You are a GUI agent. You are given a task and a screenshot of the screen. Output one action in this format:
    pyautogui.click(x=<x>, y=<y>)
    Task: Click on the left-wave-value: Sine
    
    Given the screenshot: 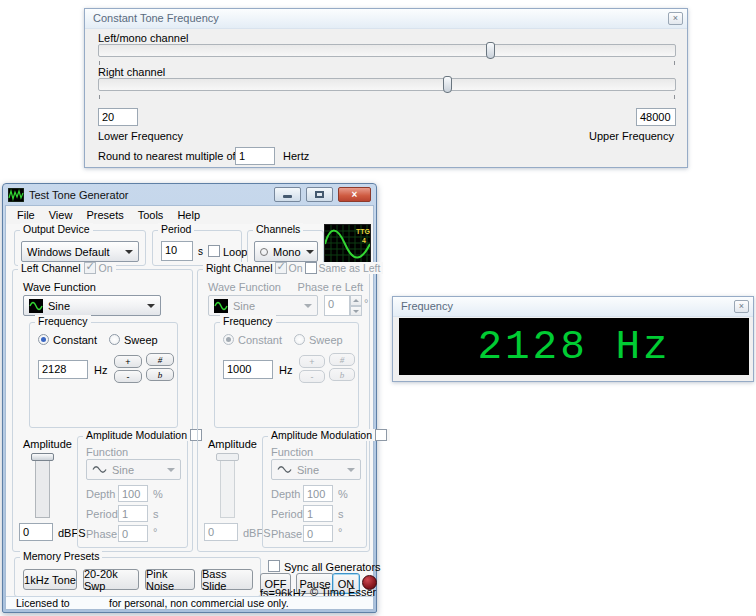 What is the action you would take?
    pyautogui.click(x=59, y=306)
    